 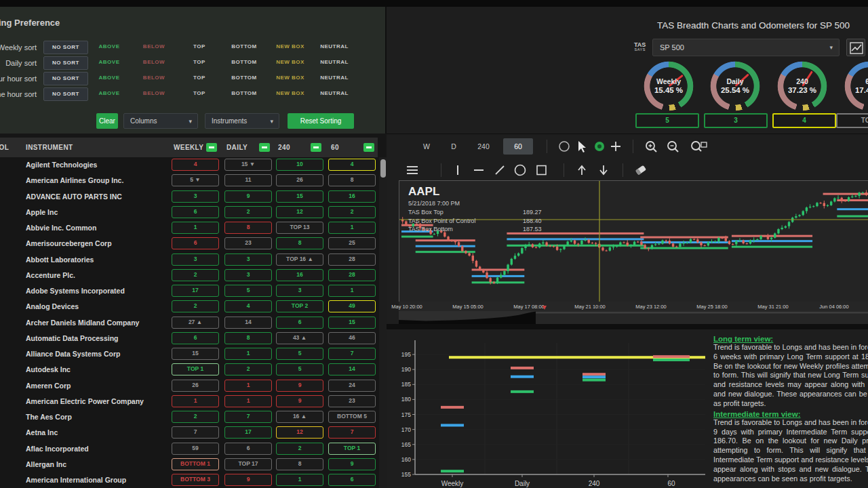 I want to click on timeframe-button-240: 240, so click(x=484, y=146).